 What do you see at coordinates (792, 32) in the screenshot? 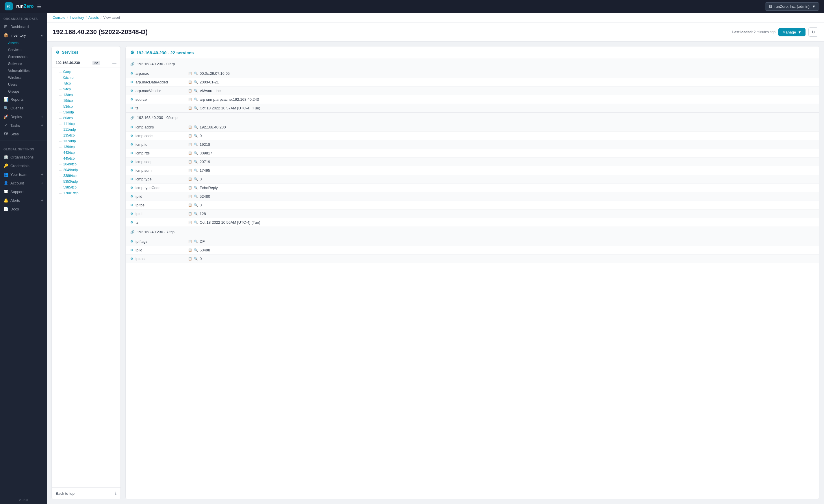
I see `manage-button: Manage ▼` at bounding box center [792, 32].